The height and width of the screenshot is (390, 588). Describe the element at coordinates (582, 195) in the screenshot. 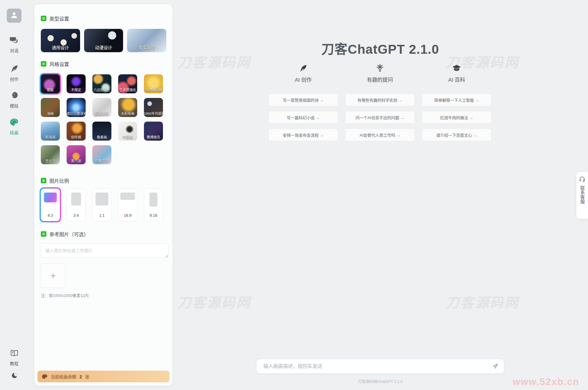

I see `contact-label: 联系客服` at that location.